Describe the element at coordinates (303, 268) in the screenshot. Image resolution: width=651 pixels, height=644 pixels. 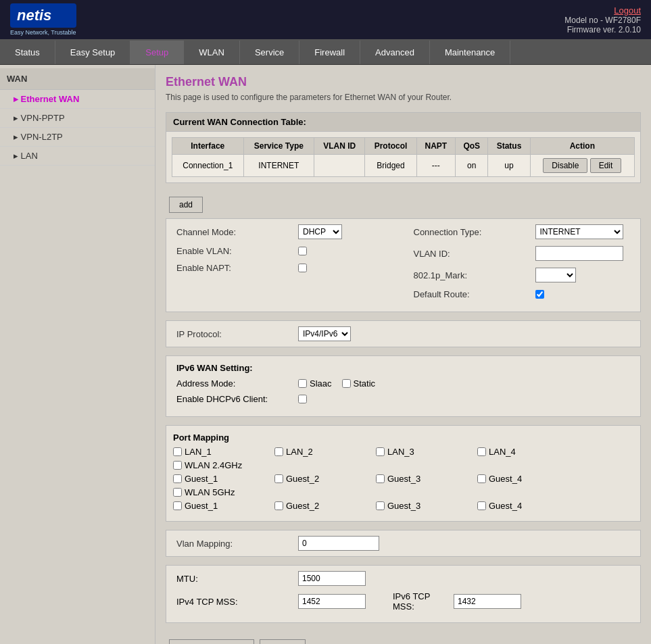
I see `enable-napt-checkbox` at that location.